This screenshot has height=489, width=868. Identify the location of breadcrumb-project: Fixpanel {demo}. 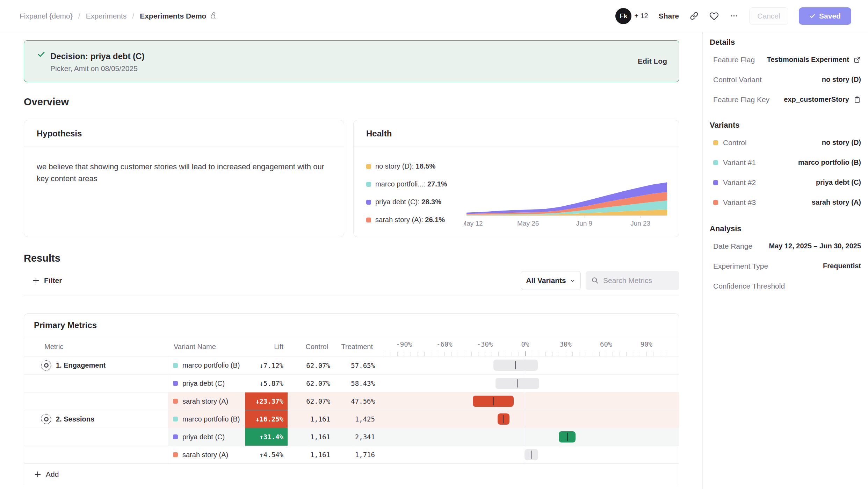
(46, 16).